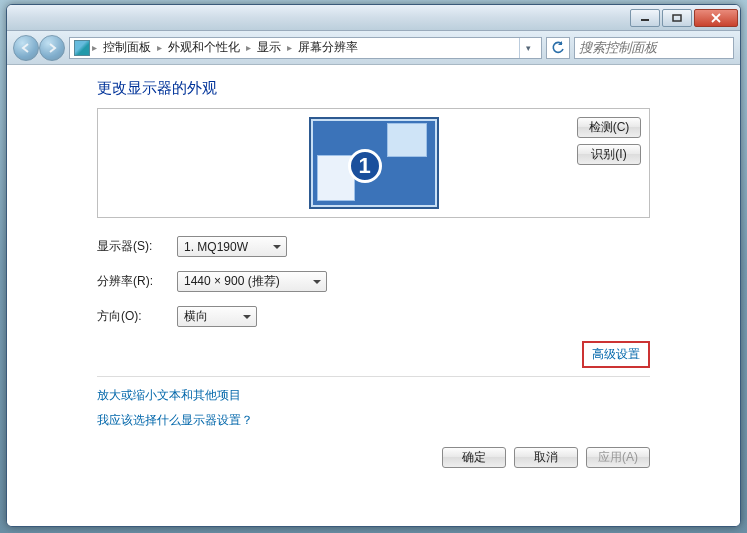 The height and width of the screenshot is (533, 747). I want to click on display-label: 显示器(S):, so click(137, 246).